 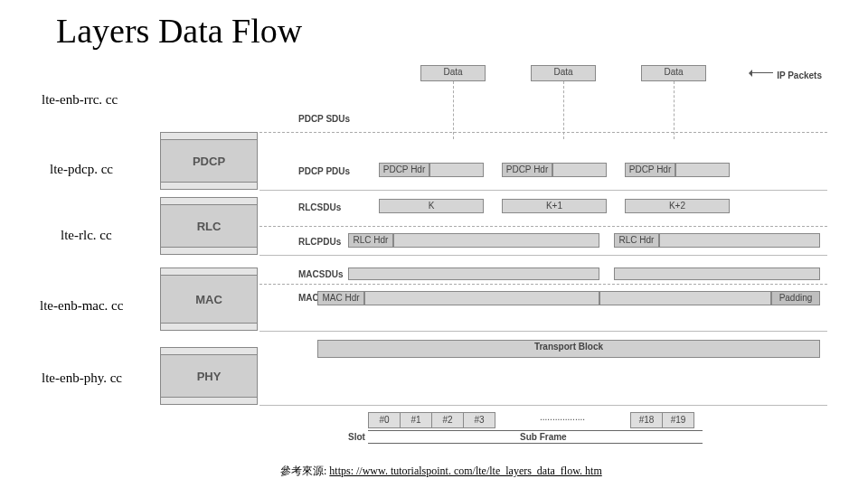 I want to click on pdcp-pdus-label: PDCP PDUs, so click(x=324, y=172).